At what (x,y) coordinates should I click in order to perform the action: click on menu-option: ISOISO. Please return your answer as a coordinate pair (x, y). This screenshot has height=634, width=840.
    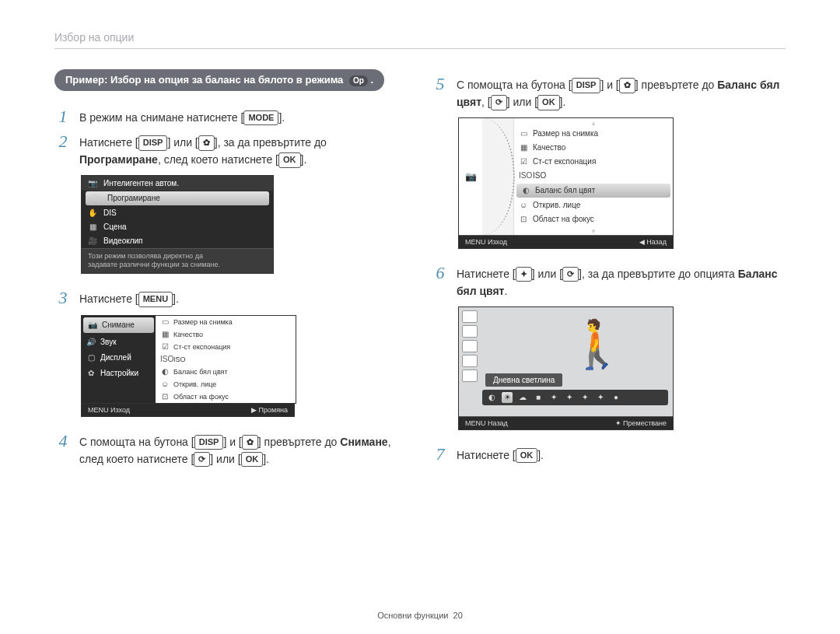
    Looking at the image, I should click on (226, 359).